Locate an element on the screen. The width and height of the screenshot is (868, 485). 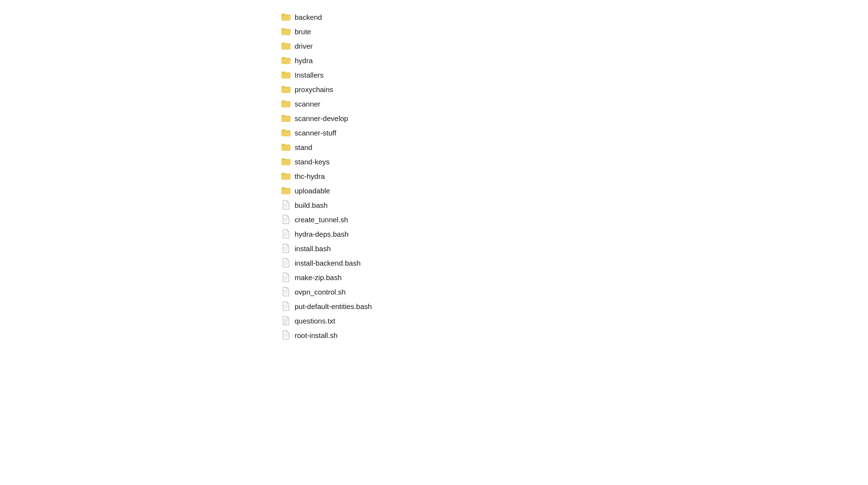
item-label: make-zip.bash is located at coordinates (318, 278).